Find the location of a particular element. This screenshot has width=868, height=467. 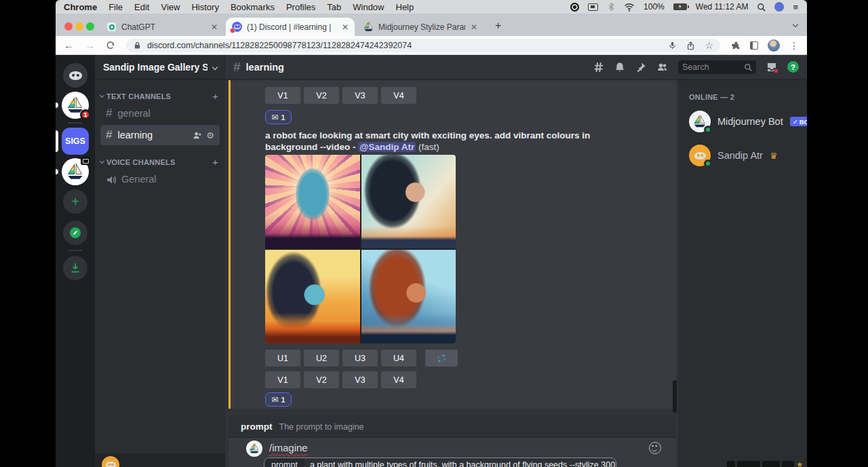

slash-command-hint: prompt The prompt to imagine is located at coordinates (452, 427).